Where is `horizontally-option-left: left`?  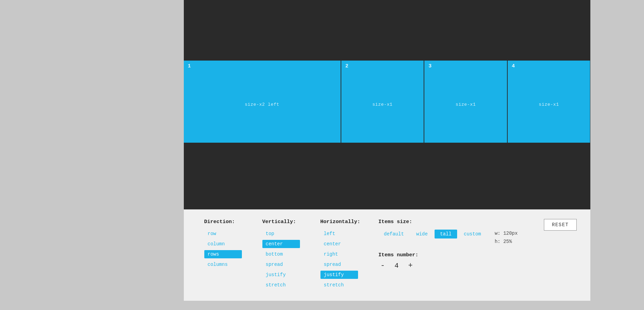 horizontally-option-left: left is located at coordinates (339, 234).